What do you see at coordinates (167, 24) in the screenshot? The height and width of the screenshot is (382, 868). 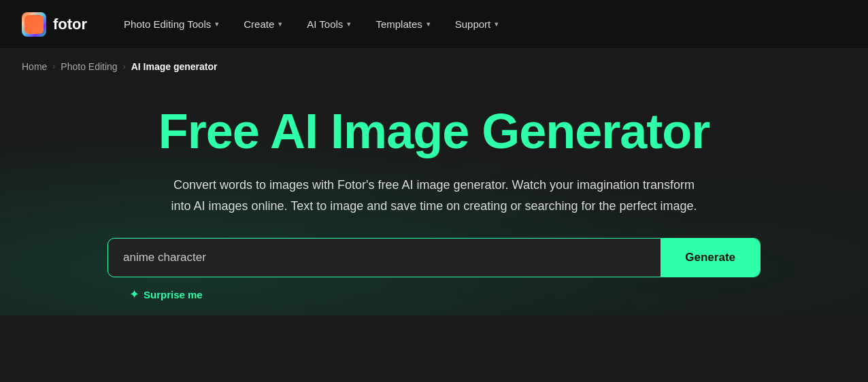 I see `nav-label-photo-editing-tools: Photo Editing Tools` at bounding box center [167, 24].